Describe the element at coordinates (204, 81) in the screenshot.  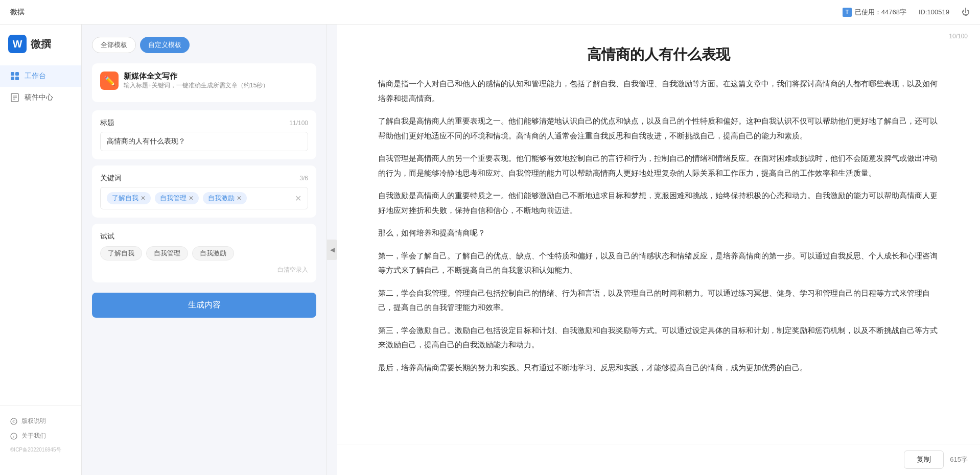
I see `card-header: ✏️ 新媒体全文写作 输入标题+关键词，一键准确生成所需文章（约15秒）` at that location.